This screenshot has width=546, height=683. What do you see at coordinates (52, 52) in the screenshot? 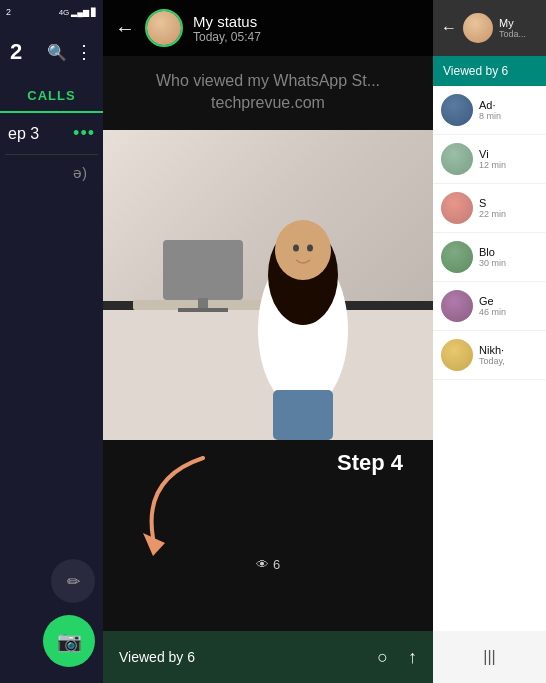
I see `top-bar: 2 🔍 ⋮` at bounding box center [52, 52].